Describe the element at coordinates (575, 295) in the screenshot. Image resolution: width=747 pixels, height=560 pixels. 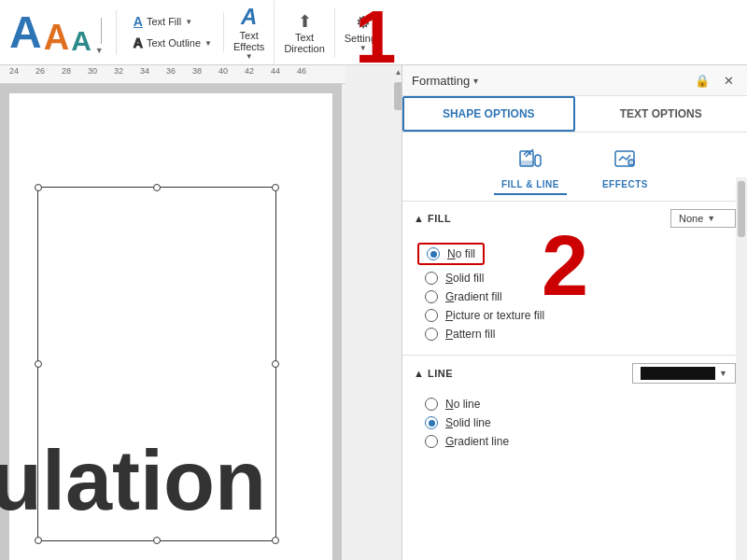
I see `fill-options: No fill Solid fill Gradient fill Picture…` at that location.